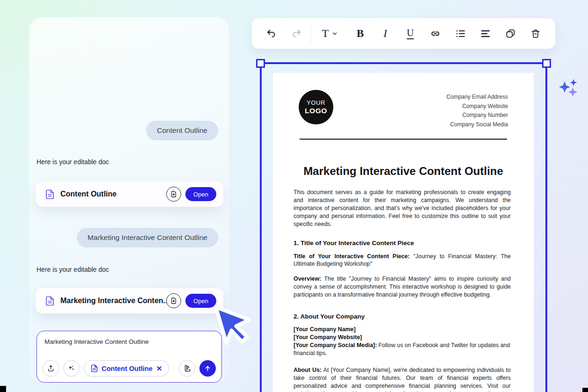 This screenshot has height=392, width=588. What do you see at coordinates (536, 34) in the screenshot?
I see `delete-button` at bounding box center [536, 34].